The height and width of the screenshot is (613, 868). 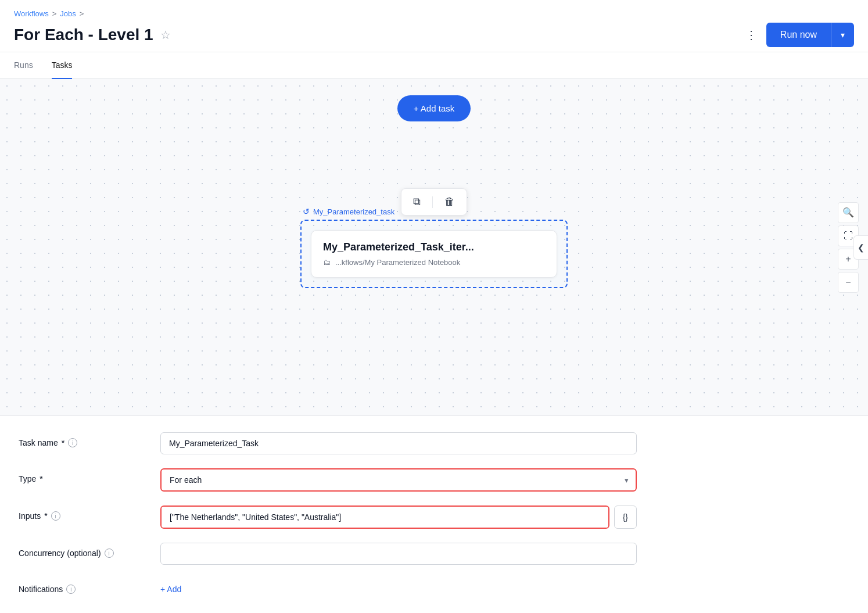 What do you see at coordinates (842, 35) in the screenshot?
I see `run-now-caret-button: ▾` at bounding box center [842, 35].